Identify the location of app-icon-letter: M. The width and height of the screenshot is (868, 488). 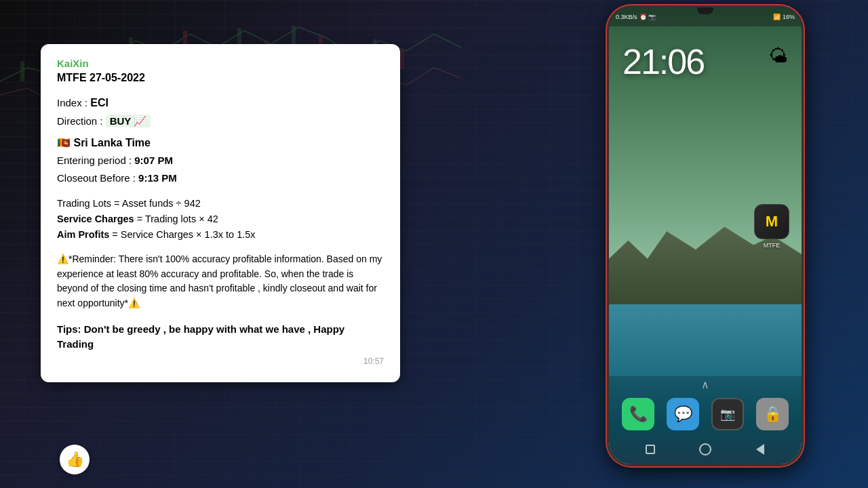
(772, 222).